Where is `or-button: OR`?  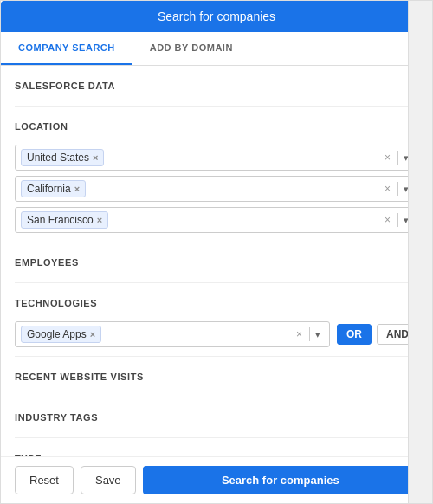
or-button: OR is located at coordinates (354, 334).